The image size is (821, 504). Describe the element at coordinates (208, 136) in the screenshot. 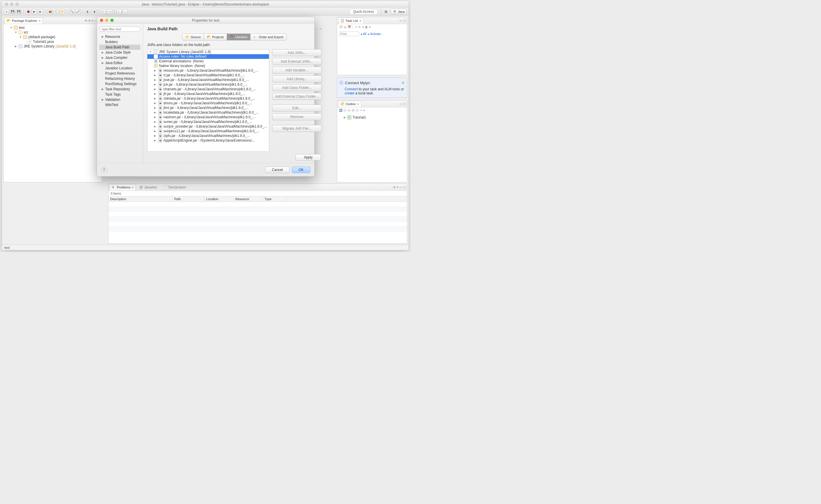

I see `jar-entry: ▶◒zipfs.jar - /Library/Java/JavaVirtualM…` at that location.